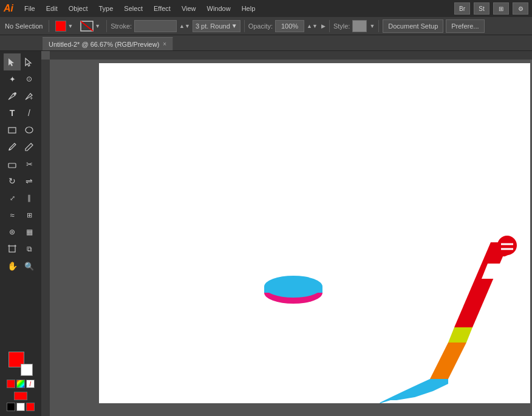  I want to click on tool-row-2: ✦ ⊙, so click(21, 79).